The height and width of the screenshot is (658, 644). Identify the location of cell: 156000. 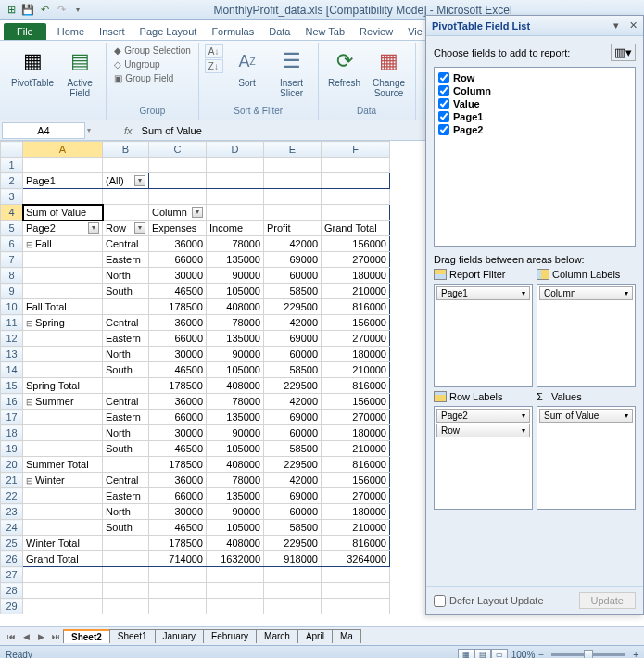
(356, 402).